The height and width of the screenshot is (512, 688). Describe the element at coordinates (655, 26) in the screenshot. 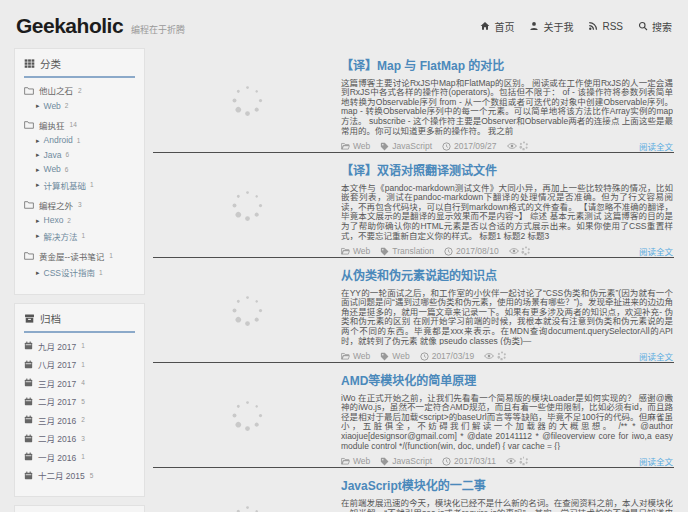

I see `nav-search: 搜索` at that location.